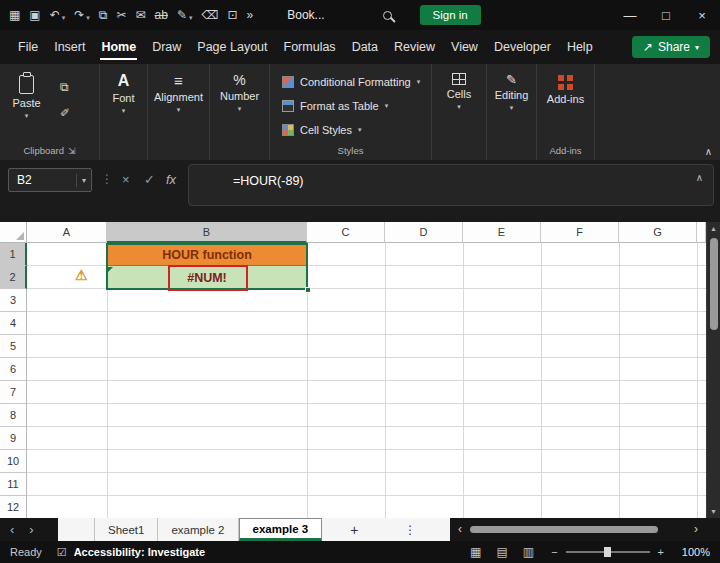 The height and width of the screenshot is (563, 720). What do you see at coordinates (178, 94) in the screenshot?
I see `alignment-button: ≡ Alignment ▾` at bounding box center [178, 94].